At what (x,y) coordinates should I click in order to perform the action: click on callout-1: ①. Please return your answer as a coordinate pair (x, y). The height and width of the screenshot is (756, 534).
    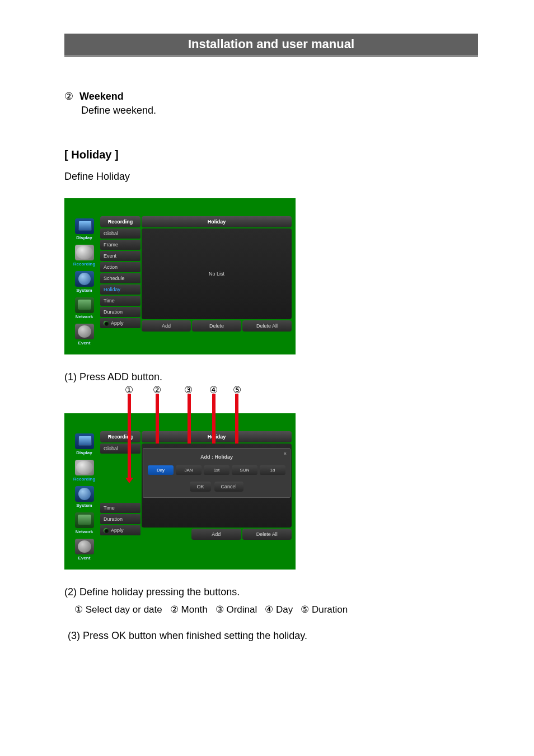
    Looking at the image, I should click on (129, 390).